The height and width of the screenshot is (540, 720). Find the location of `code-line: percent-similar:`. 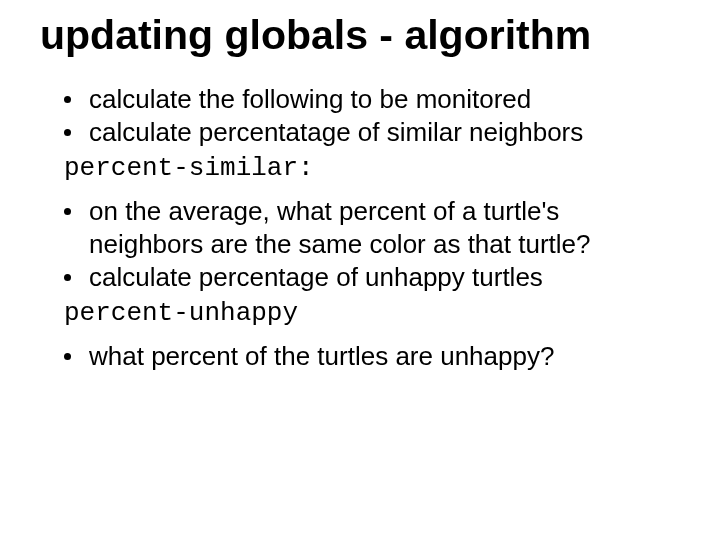

code-line: percent-similar: is located at coordinates (360, 168).